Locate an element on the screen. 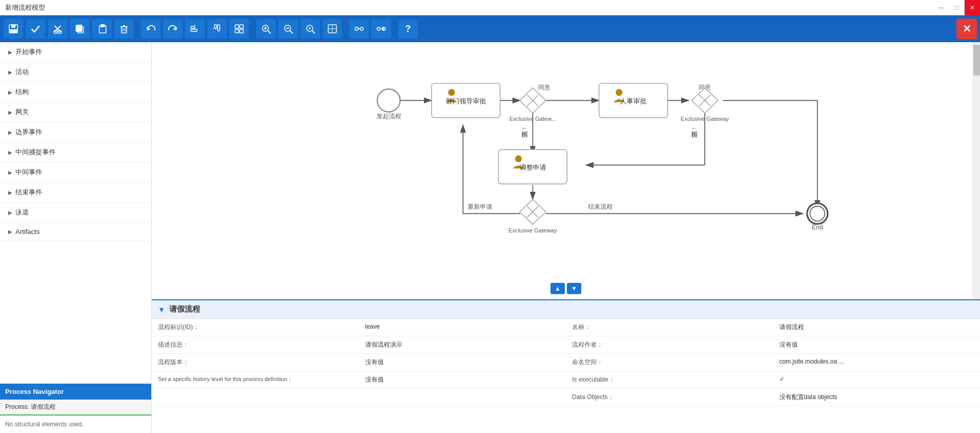 Image resolution: width=980 pixels, height=433 pixels. nav-up-button: ▲ is located at coordinates (558, 288).